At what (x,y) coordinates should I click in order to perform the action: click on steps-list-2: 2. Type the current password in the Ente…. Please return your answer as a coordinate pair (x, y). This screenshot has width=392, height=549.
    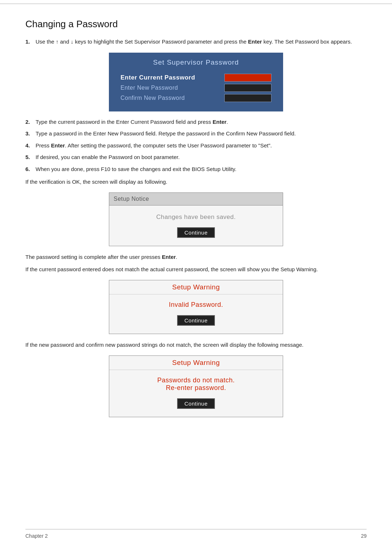
    Looking at the image, I should click on (196, 146).